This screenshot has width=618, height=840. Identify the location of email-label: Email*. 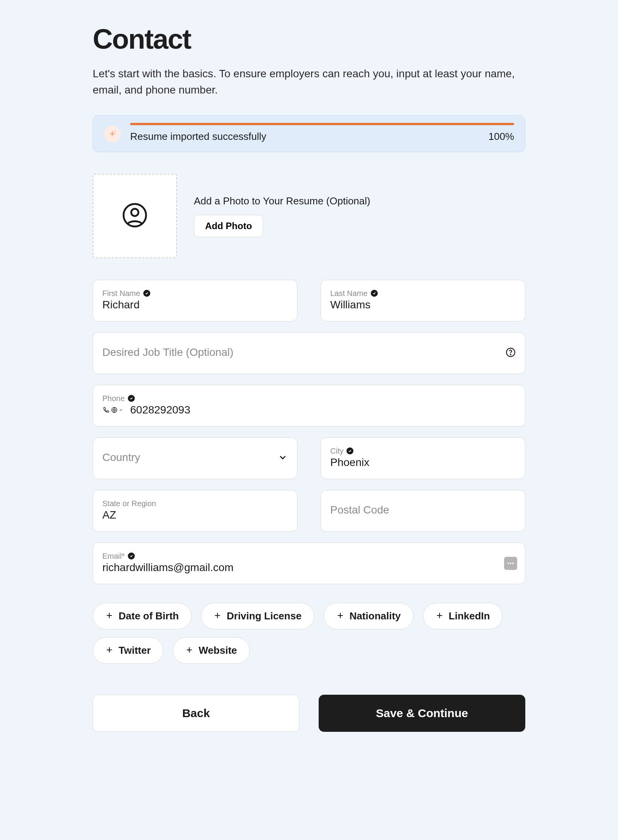
(114, 556).